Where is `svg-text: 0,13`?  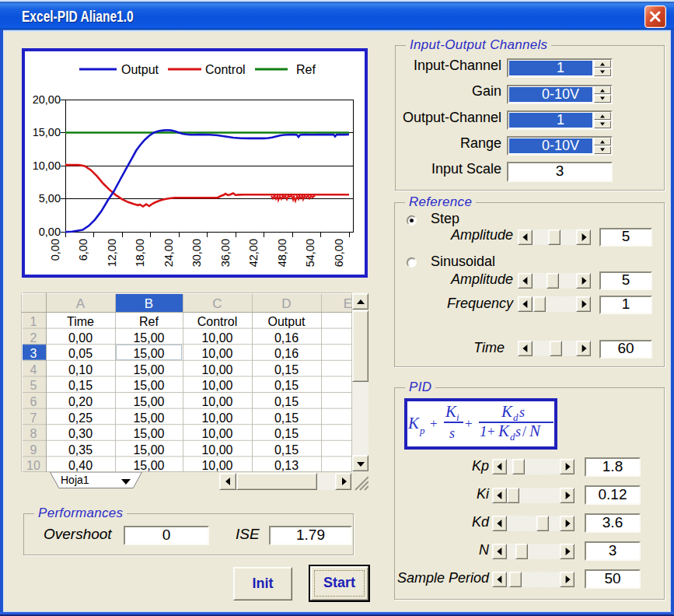
svg-text: 0,13 is located at coordinates (286, 465).